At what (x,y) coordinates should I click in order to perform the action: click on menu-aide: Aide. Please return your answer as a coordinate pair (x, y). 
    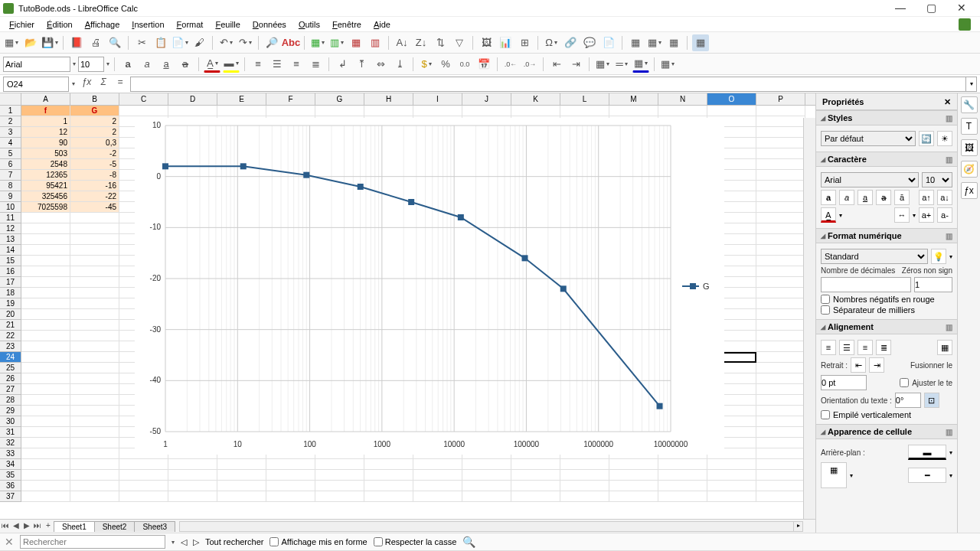
    Looking at the image, I should click on (382, 24).